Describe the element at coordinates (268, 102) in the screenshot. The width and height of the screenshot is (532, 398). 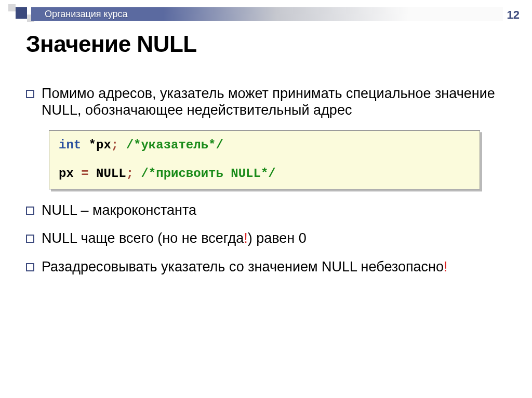
I see `bullet-text: Помимо адресов, указатель может принимат…` at that location.